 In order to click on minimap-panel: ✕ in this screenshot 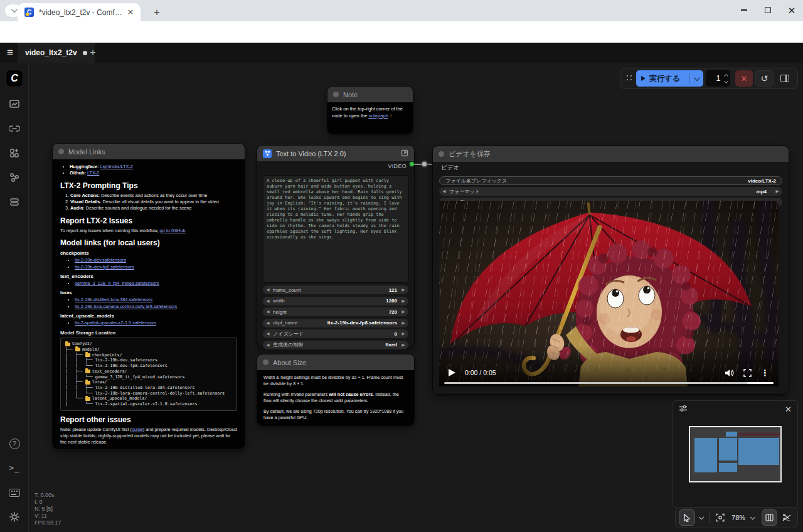, I will do `click(735, 454)`.